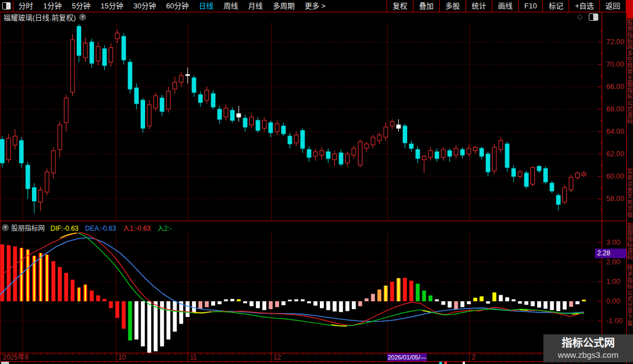 This screenshot has width=633, height=364. What do you see at coordinates (630, 182) in the screenshot?
I see `right-sidebar-strip: 股朋指标网多空趋势主图指标公式源码买卖点金叉死叉提示副图指标源码技术指标公式分享…` at bounding box center [630, 182].